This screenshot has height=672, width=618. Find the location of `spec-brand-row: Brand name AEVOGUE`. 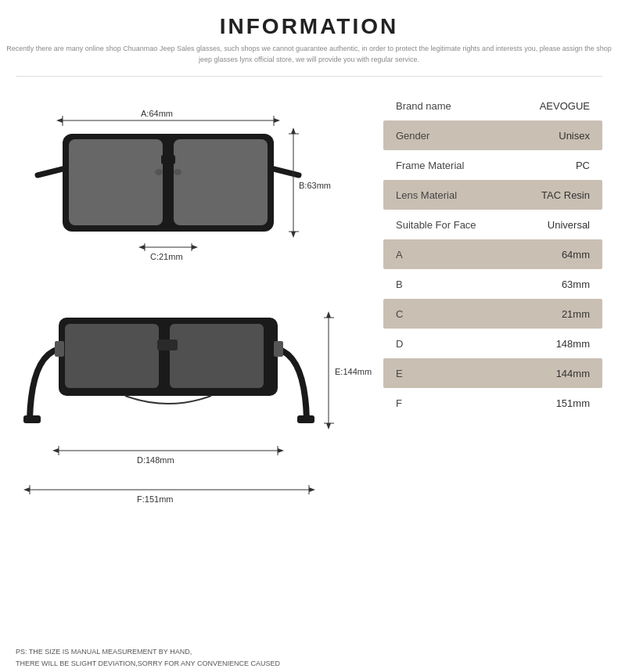

spec-brand-row: Brand name AEVOGUE is located at coordinates (493, 106).